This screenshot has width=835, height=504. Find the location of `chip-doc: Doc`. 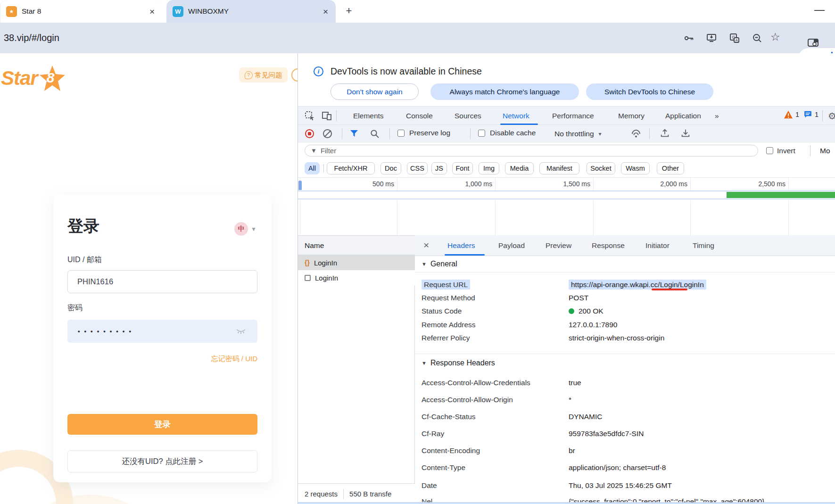

chip-doc: Doc is located at coordinates (391, 168).